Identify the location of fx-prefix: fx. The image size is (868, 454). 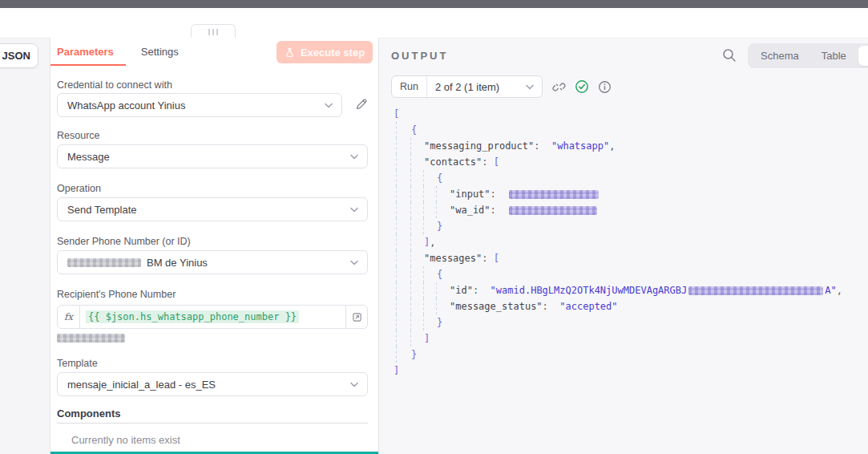
(69, 317).